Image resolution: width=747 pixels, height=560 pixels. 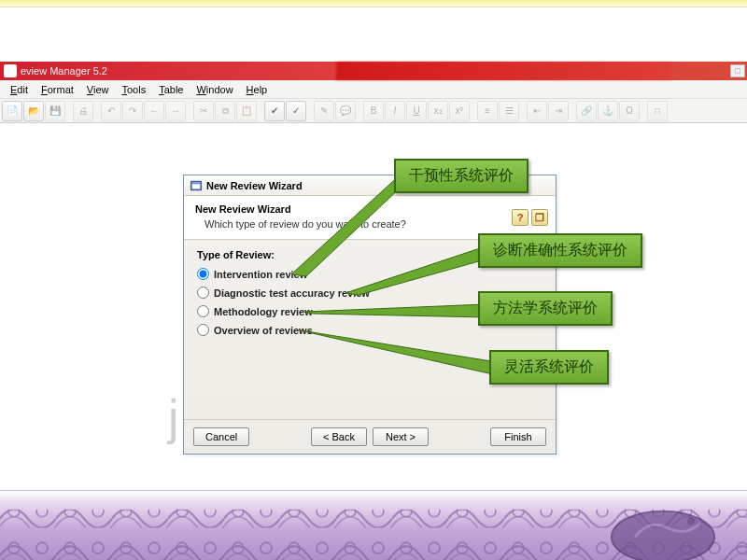 What do you see at coordinates (537, 111) in the screenshot?
I see `outdent-icon: ⇤` at bounding box center [537, 111].